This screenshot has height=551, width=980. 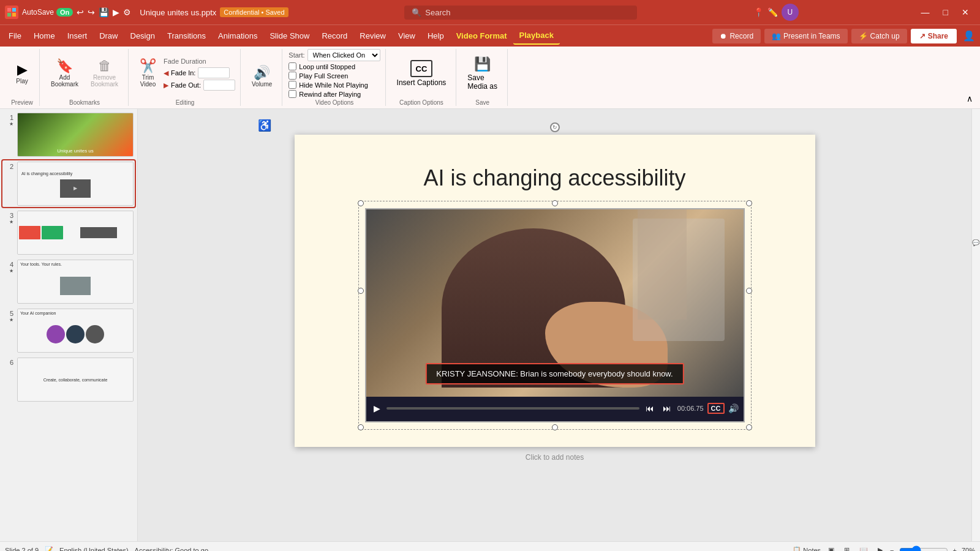 I want to click on rewind-checkbox, so click(x=293, y=94).